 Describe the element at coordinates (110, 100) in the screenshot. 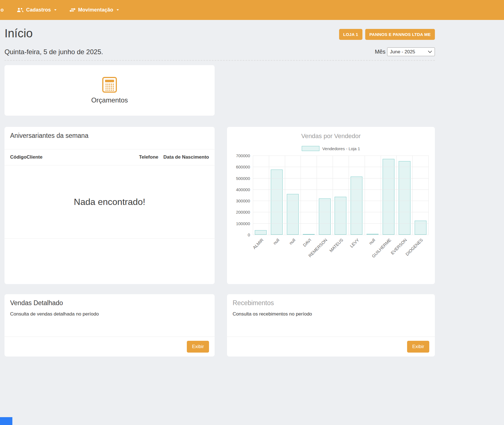

I see `orcamentos-label: Orçamentos` at that location.